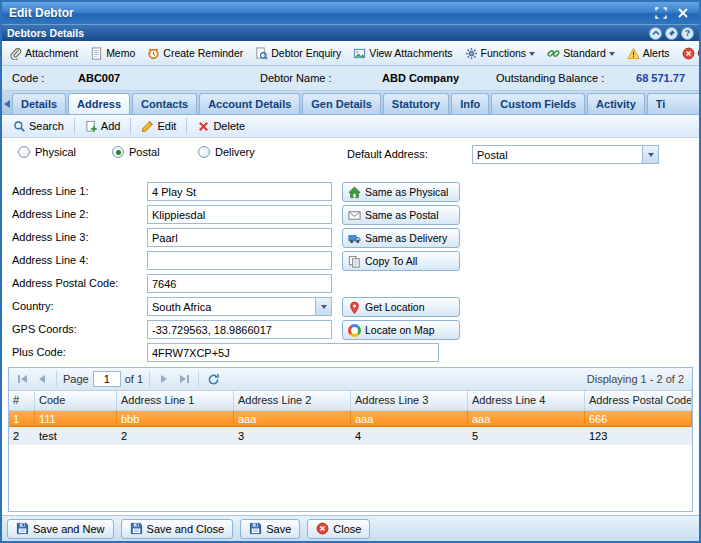  Describe the element at coordinates (112, 54) in the screenshot. I see `memo-button: Memo` at that location.